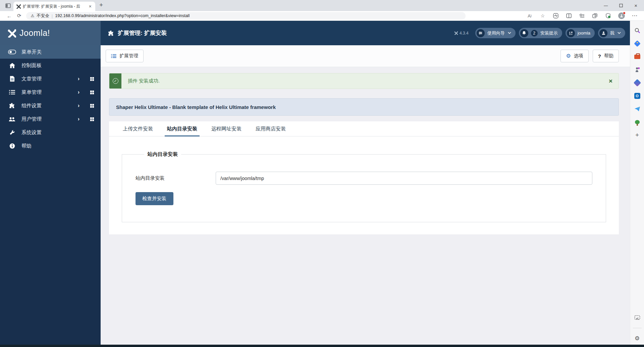  Describe the element at coordinates (637, 83) in the screenshot. I see `m365-icon` at that location.